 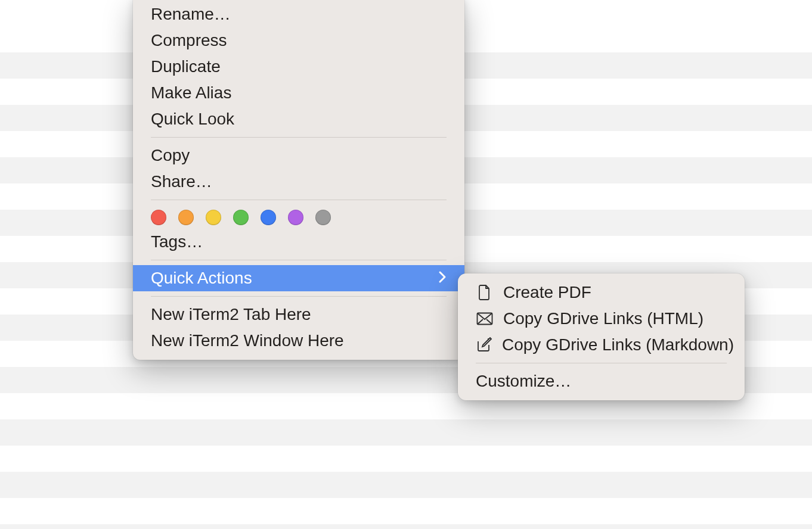 What do you see at coordinates (299, 67) in the screenshot?
I see `menu-item-duplicate: Duplicate` at bounding box center [299, 67].